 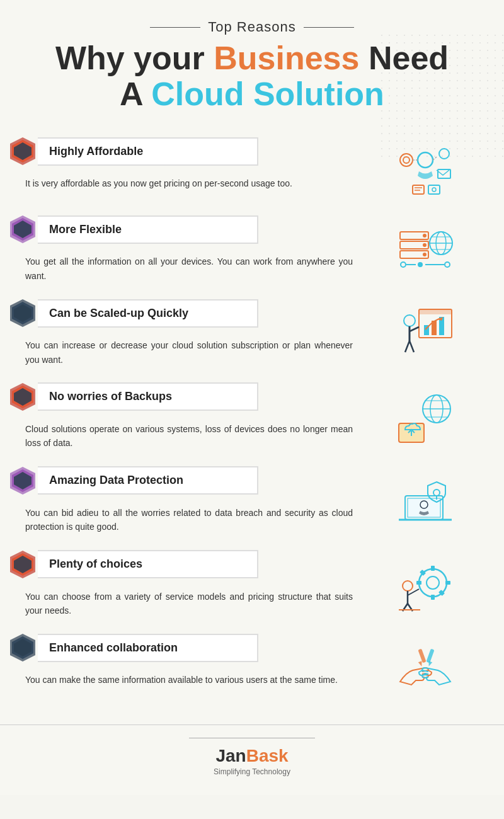 I want to click on title-box-protection: Amazing Data Protection, so click(x=148, y=480).